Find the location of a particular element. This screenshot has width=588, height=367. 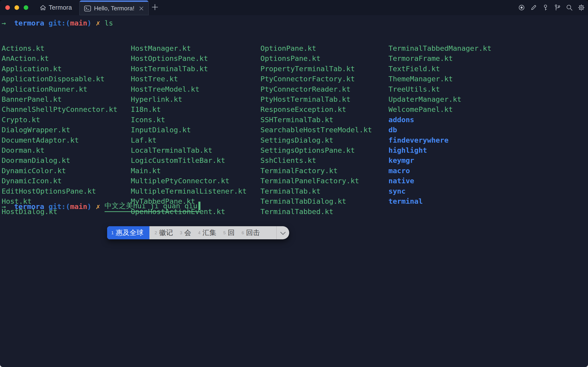

file-entry: ThemeManager.kt is located at coordinates (440, 79).